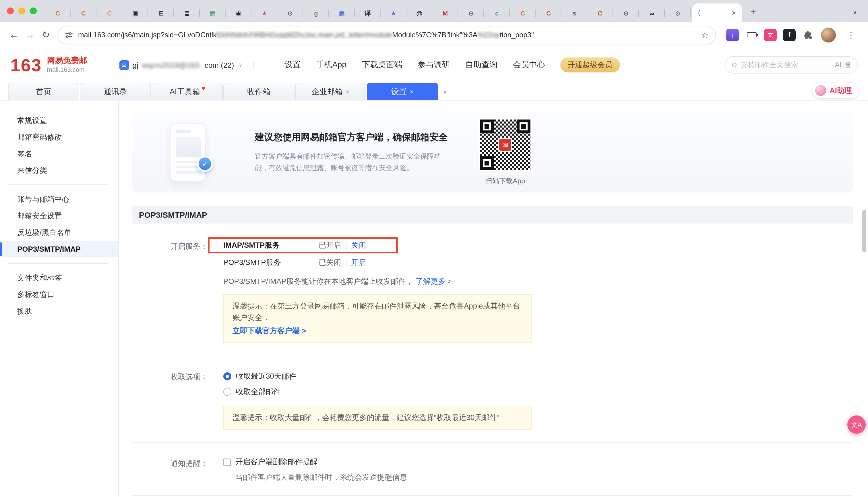 This screenshot has height=497, width=868. Describe the element at coordinates (227, 462) in the screenshot. I see `checkbox-unchecked-icon` at that location.